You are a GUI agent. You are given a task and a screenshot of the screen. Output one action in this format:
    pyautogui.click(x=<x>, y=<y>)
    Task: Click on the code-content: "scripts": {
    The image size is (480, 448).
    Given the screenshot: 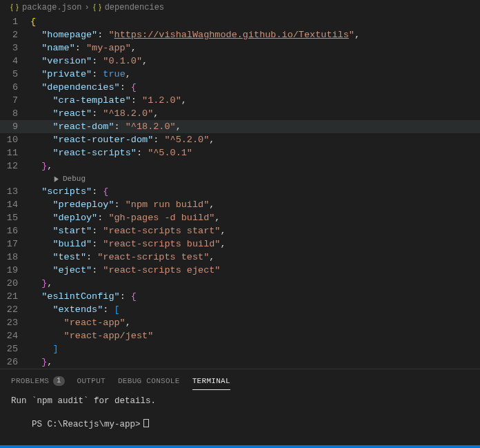 What is the action you would take?
    pyautogui.click(x=69, y=192)
    